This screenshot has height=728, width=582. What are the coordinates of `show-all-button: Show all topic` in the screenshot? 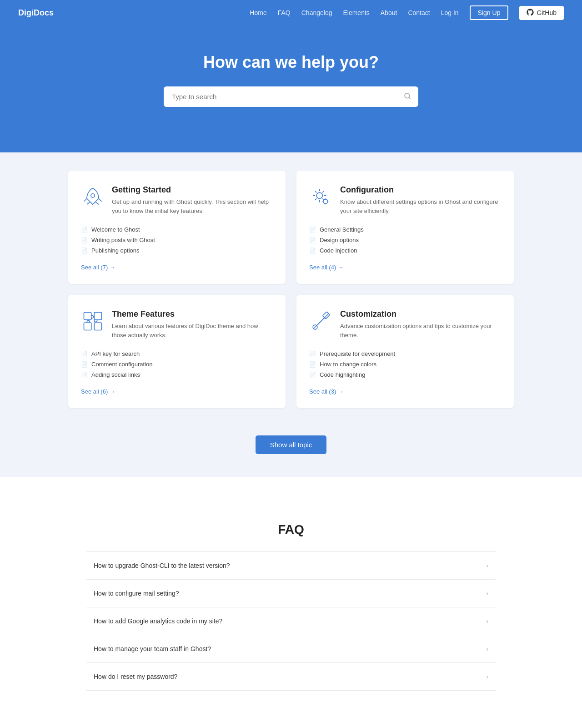 It's located at (291, 445).